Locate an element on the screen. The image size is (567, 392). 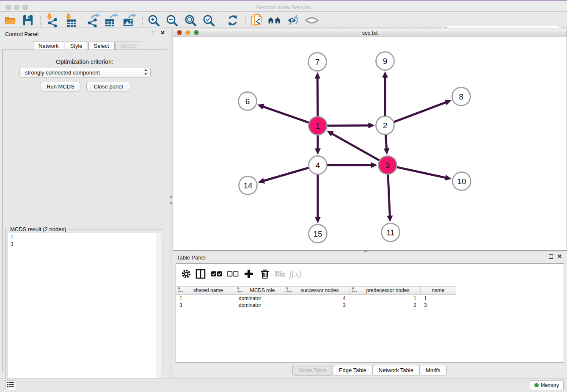
column-header-shared-name: shared name is located at coordinates (206, 290).